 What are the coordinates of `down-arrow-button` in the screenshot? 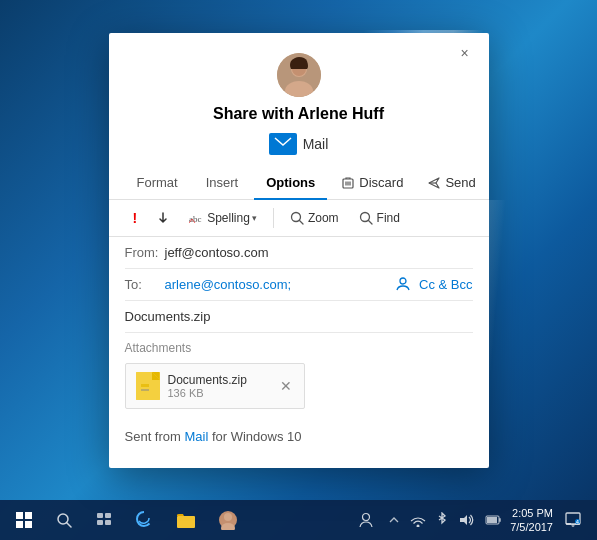 It's located at (163, 218).